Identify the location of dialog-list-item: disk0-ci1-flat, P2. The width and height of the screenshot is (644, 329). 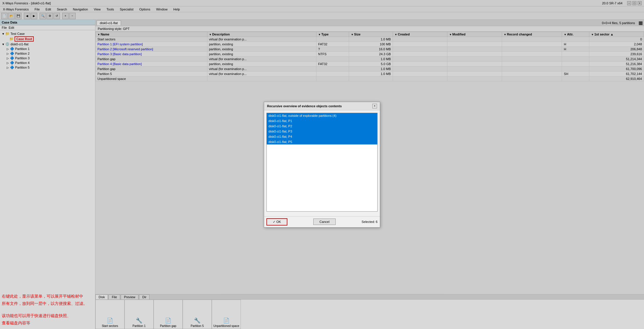
(322, 126).